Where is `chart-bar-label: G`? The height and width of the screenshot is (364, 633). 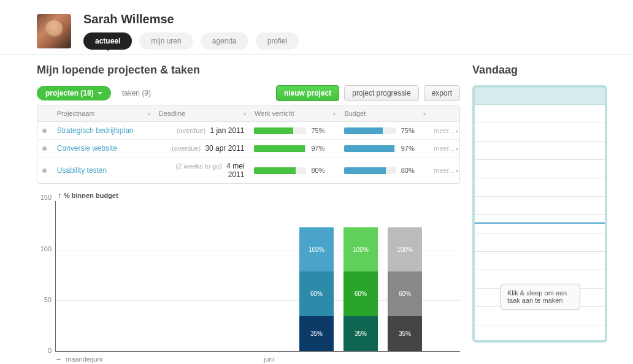
chart-bar-label: G is located at coordinates (224, 346).